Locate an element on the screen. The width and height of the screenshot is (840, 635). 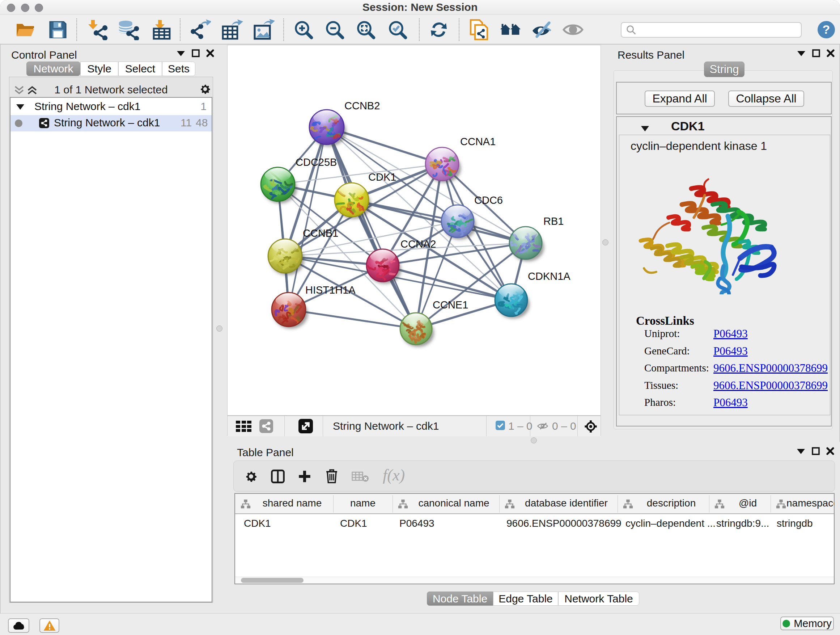
svg-text: CDKN1A is located at coordinates (549, 276).